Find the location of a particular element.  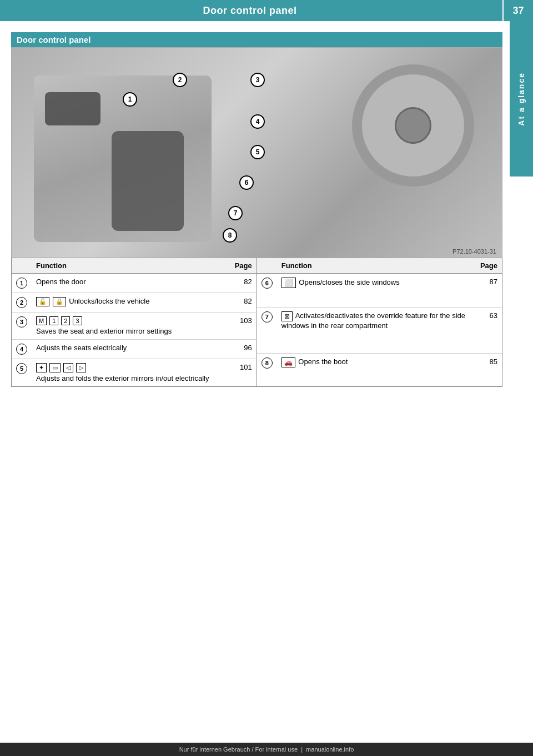

memory-2-icon: 2 is located at coordinates (66, 321).